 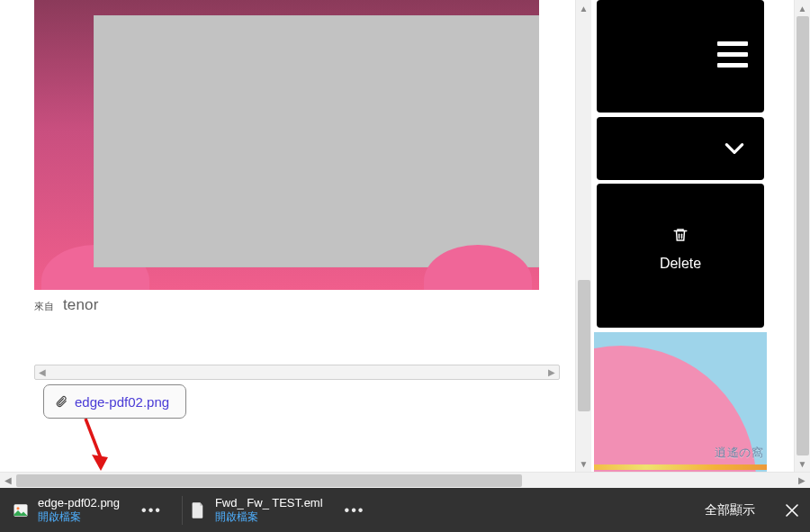 I want to click on scroll-right-icon: ▶, so click(x=552, y=373).